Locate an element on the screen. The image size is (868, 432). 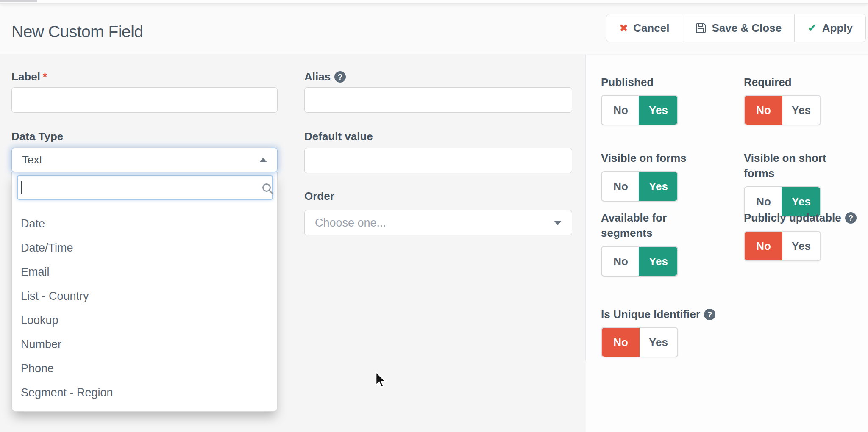
cancel-button-label: Cancel is located at coordinates (651, 28).